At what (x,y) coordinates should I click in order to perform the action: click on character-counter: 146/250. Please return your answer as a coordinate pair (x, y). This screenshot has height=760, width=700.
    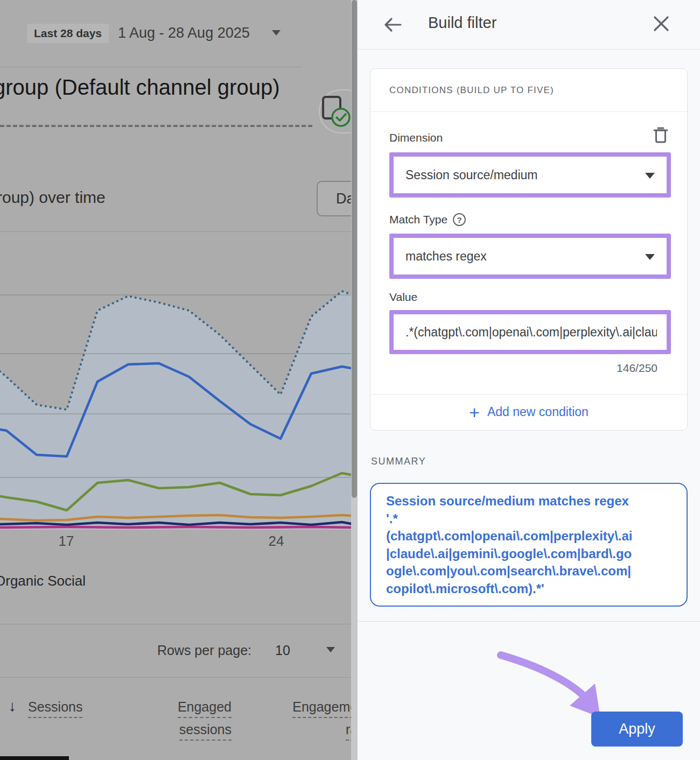
    Looking at the image, I should click on (637, 368).